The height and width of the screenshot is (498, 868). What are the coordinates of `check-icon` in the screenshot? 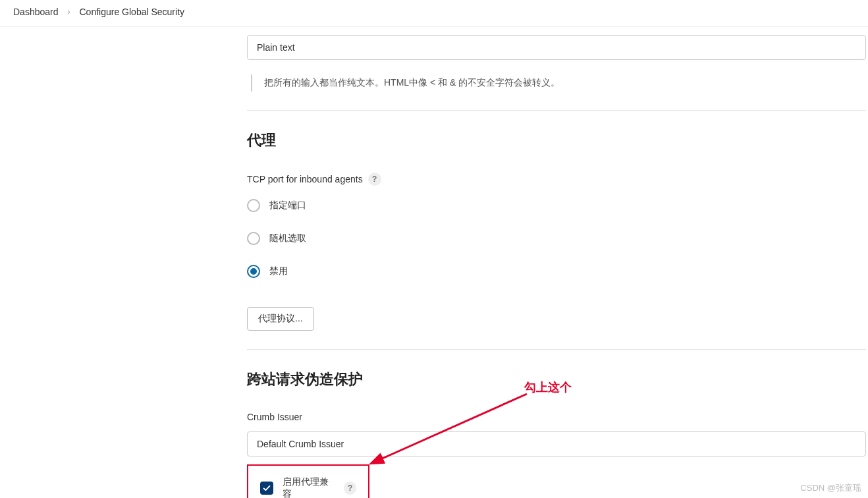 It's located at (267, 488).